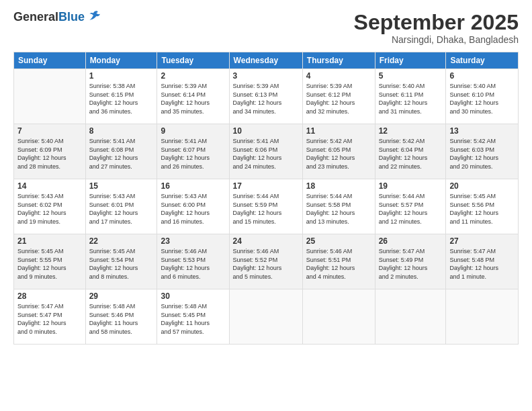 The image size is (532, 411). Describe the element at coordinates (339, 241) in the screenshot. I see `day-number: 25` at that location.